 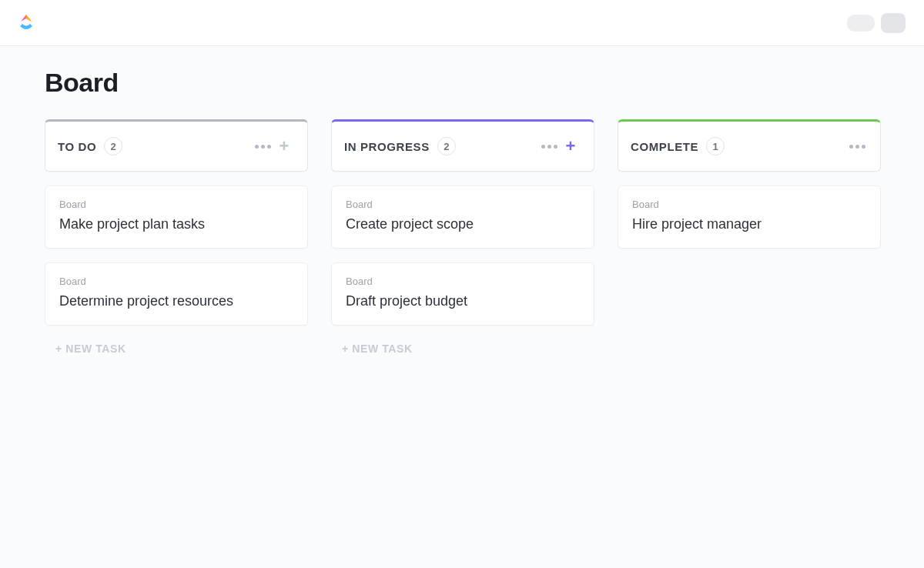 I want to click on card-title: Determine project resources, so click(x=176, y=302).